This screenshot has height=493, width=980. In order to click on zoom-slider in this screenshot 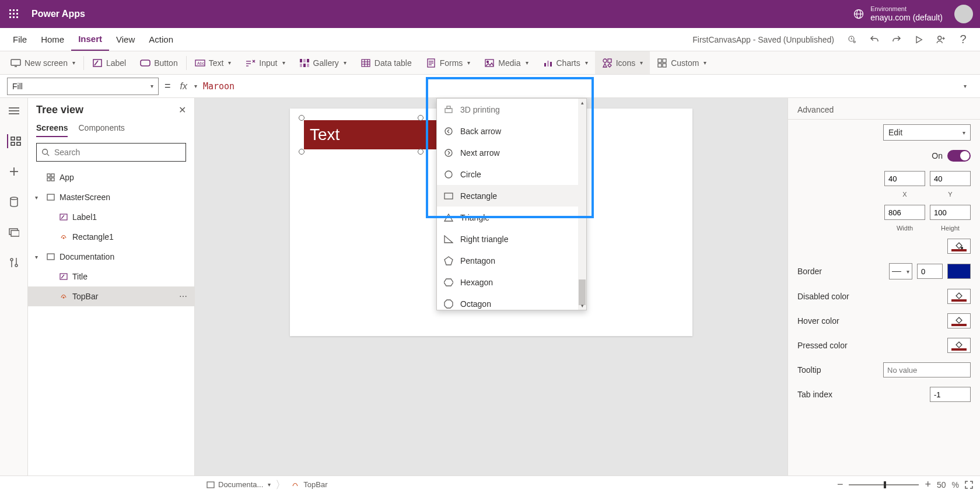, I will do `click(884, 485)`.